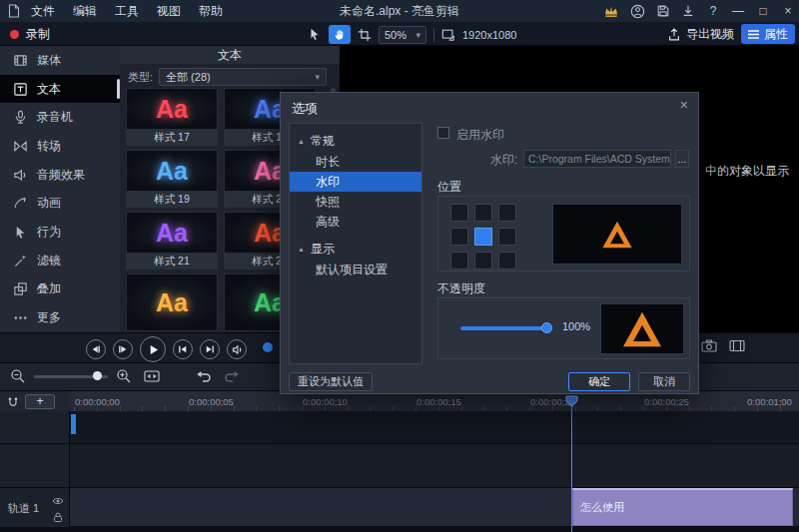 Image resolution: width=799 pixels, height=532 pixels. Describe the element at coordinates (599, 381) in the screenshot. I see `ok-button: 确定` at that location.